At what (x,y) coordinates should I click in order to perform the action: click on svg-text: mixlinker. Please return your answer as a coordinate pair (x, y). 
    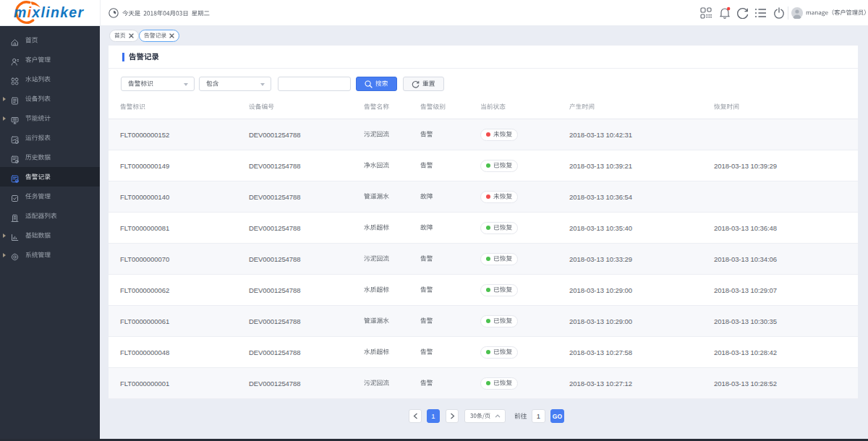
    Looking at the image, I should click on (49, 12).